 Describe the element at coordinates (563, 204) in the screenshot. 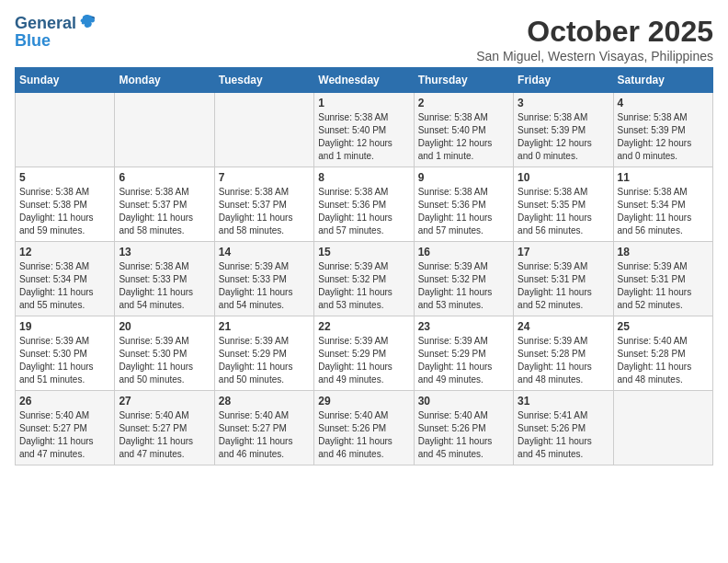

I see `table-row: 10Sunrise: 5:38 AM Sunset: 5:35 PM Dayli…` at that location.